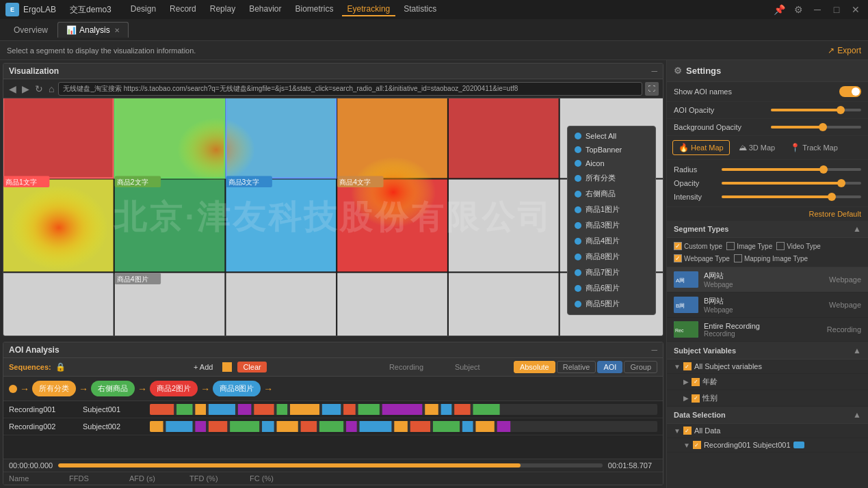  What do you see at coordinates (611, 178) in the screenshot?
I see `dropdown-all-categories: 所有分类` at bounding box center [611, 178].